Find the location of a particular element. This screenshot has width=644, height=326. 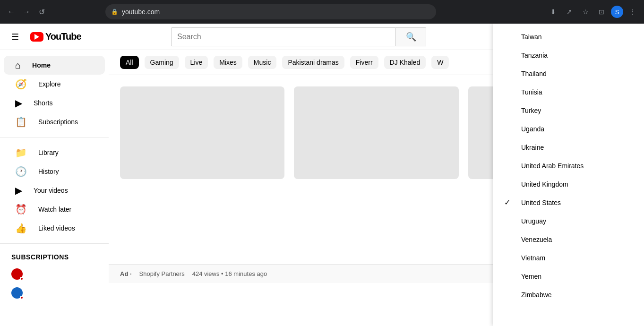

lock-icon: 🔒 is located at coordinates (114, 12).